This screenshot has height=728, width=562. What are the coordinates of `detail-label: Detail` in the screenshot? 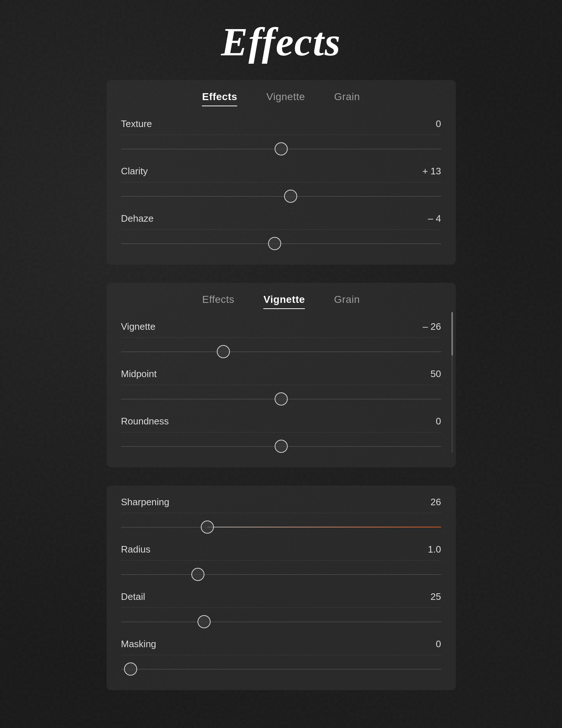 It's located at (133, 597).